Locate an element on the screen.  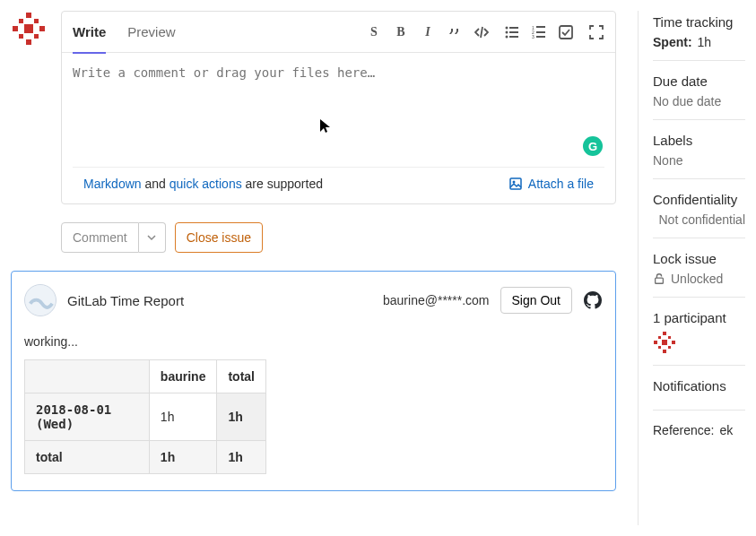
comment-tabs: Write Preview is located at coordinates (124, 32).